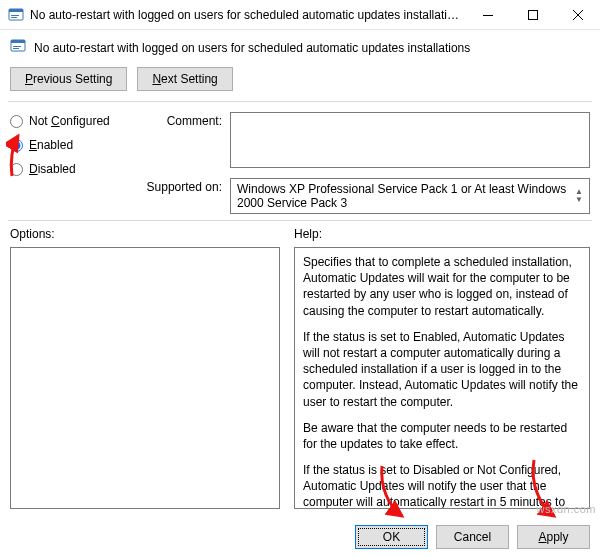 The image size is (600, 557). Describe the element at coordinates (579, 196) in the screenshot. I see `scroll-arrows-icon: ▲▼` at that location.